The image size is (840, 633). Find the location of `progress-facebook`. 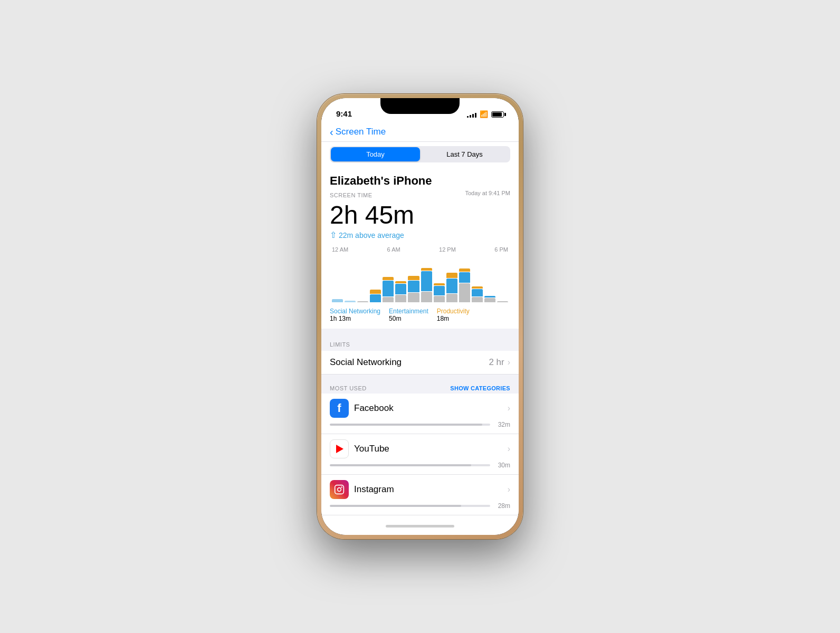

progress-facebook is located at coordinates (410, 425).